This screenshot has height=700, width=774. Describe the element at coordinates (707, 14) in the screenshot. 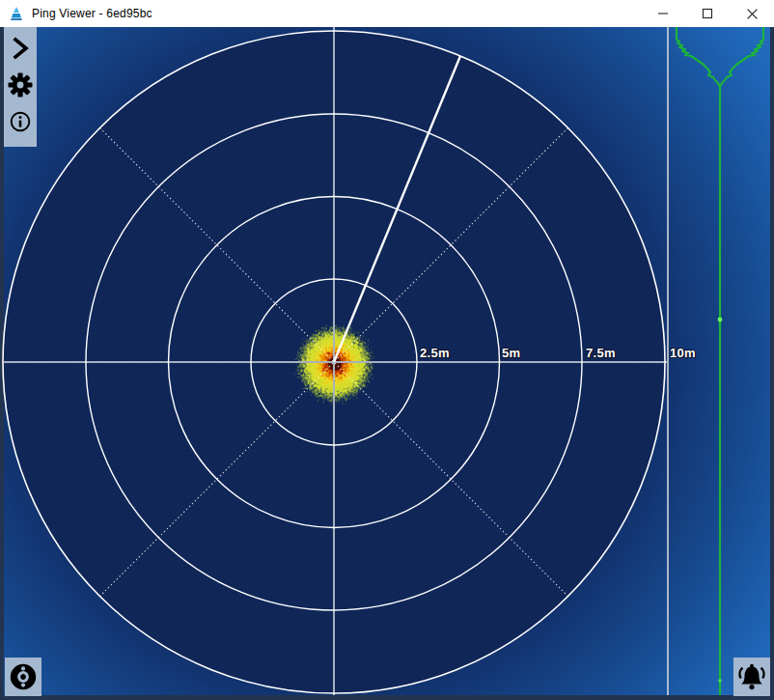

I see `window-controls` at that location.